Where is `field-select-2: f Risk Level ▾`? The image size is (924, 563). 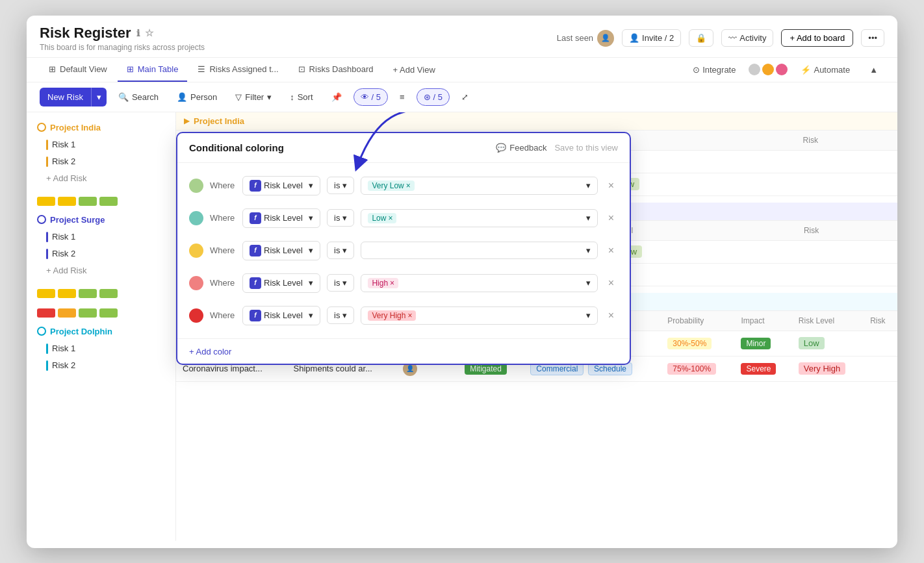
field-select-2: f Risk Level ▾ is located at coordinates (281, 218).